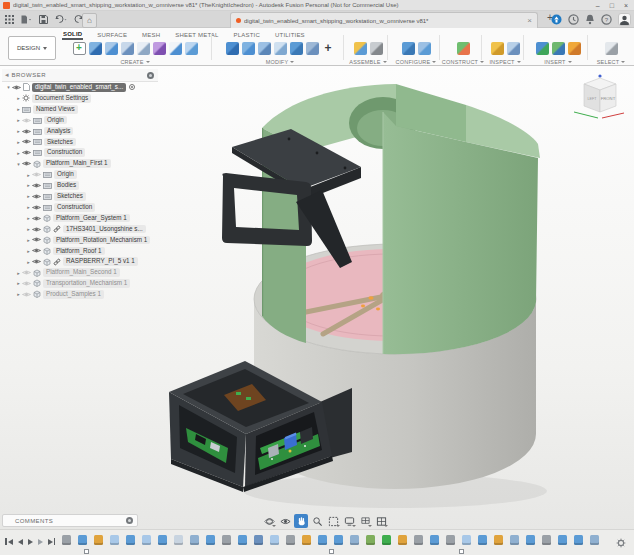  What do you see at coordinates (558, 62) in the screenshot?
I see `ribbon-group-label-insert: INSERT` at bounding box center [558, 62].